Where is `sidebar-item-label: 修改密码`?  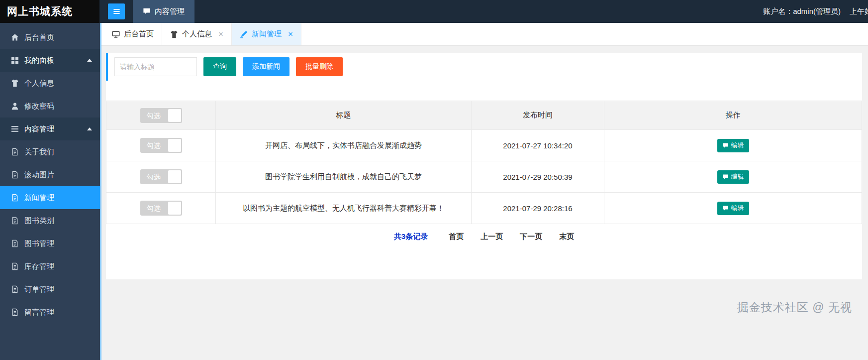 sidebar-item-label: 修改密码 is located at coordinates (39, 107).